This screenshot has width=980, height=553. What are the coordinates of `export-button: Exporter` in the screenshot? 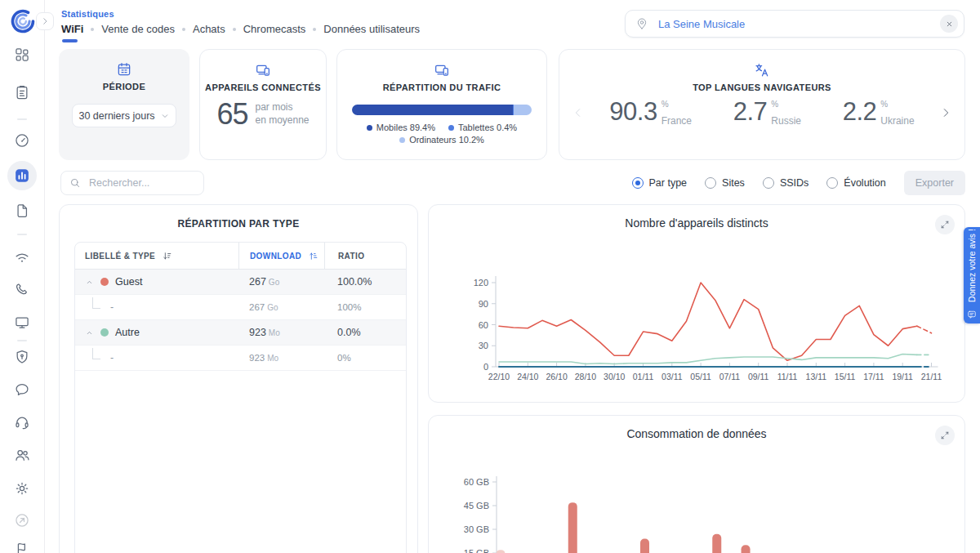 It's located at (934, 183).